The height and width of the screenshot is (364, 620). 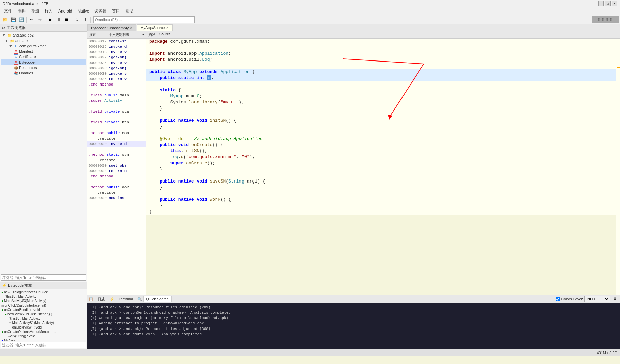 I want to click on maximize-button: □, so click(x=608, y=4).